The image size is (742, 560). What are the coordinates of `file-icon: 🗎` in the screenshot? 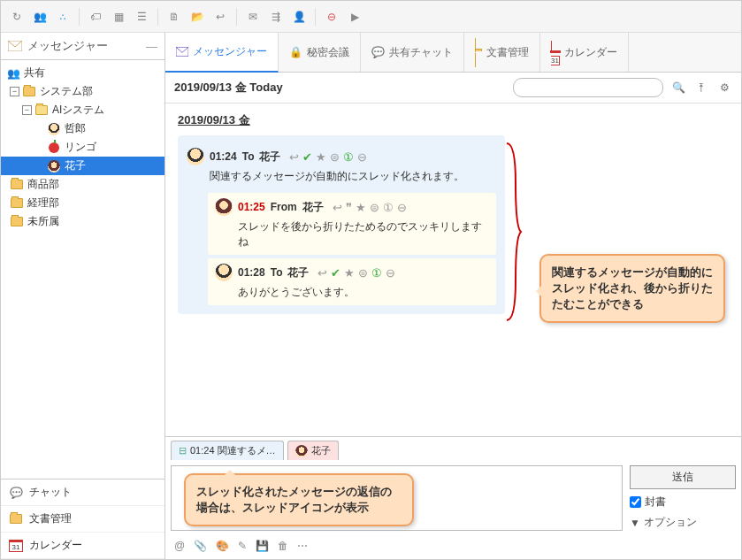 It's located at (174, 17).